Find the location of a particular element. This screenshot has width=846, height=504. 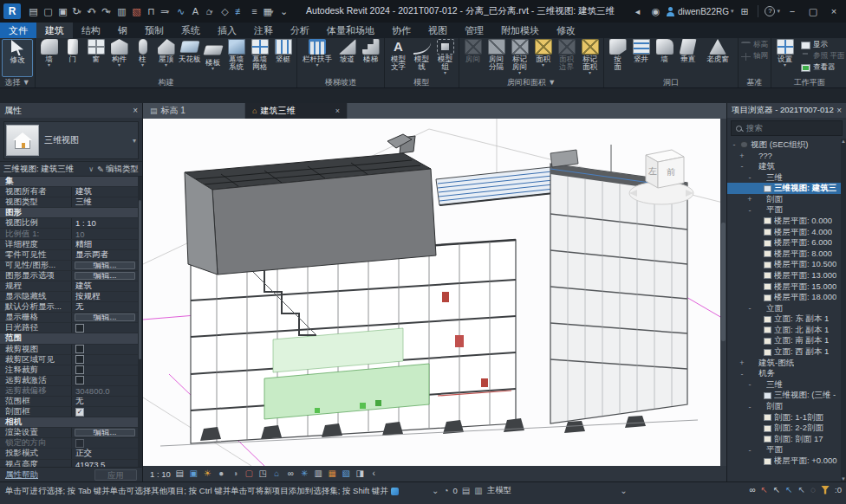

tree-item: - 剖面 is located at coordinates (784, 407).